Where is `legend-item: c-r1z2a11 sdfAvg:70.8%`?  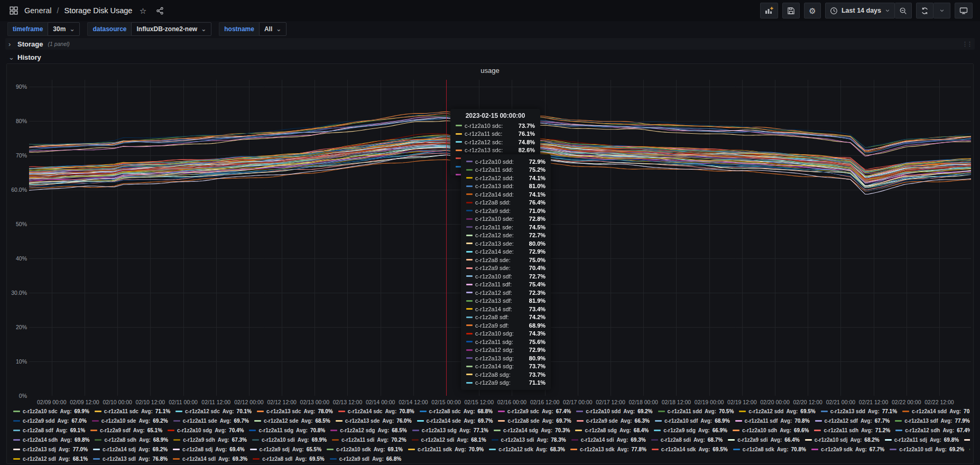
legend-item: c-r1z2a11 sdfAvg:70.8% is located at coordinates (773, 421).